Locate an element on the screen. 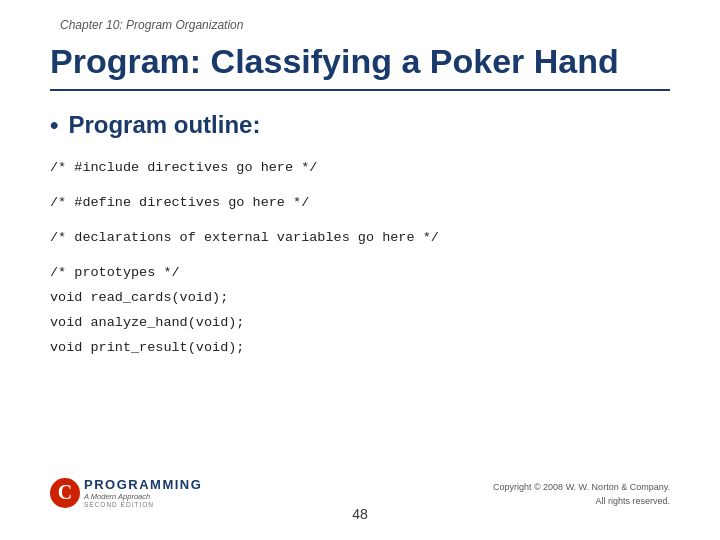 Image resolution: width=720 pixels, height=540 pixels. logo-text-block: PROGRAMMING A Modern Approach SECOND EDI… is located at coordinates (143, 492).